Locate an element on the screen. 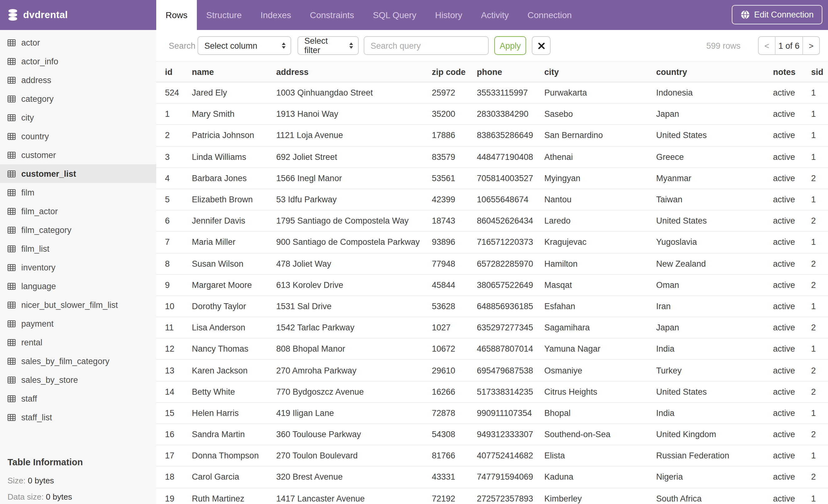 The image size is (828, 504). table-row: 17 Donna Thompson 270 Toulon Boulevard 8… is located at coordinates (492, 455).